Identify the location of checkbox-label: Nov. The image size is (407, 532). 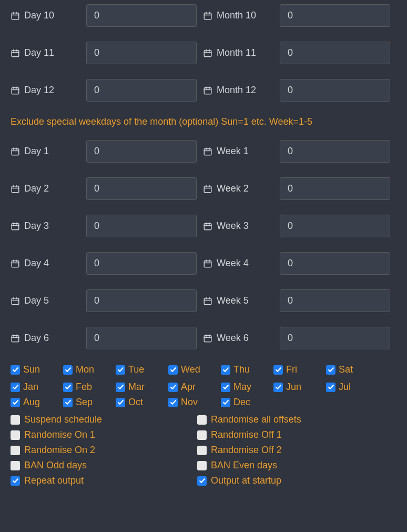
(189, 402).